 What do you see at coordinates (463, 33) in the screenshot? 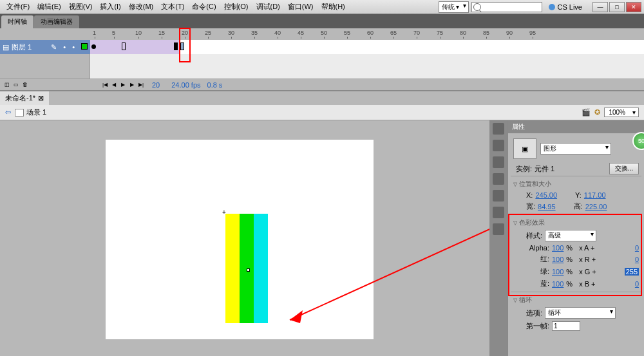
I see `tick: 80` at bounding box center [463, 33].